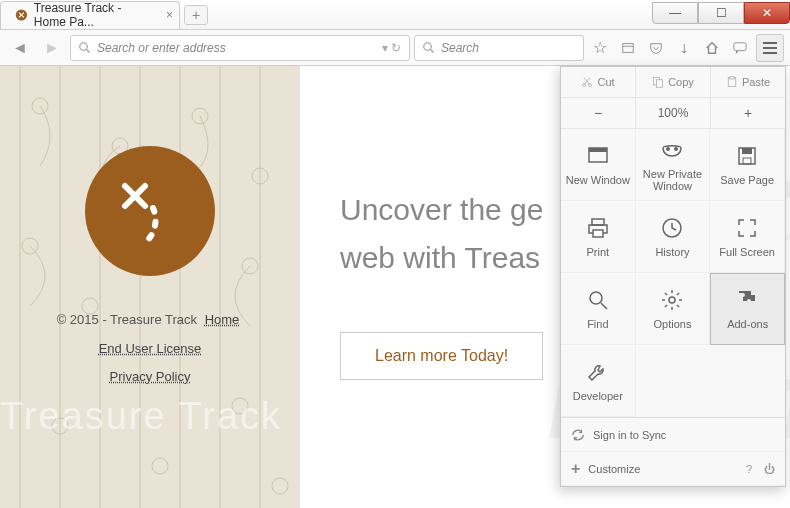 This screenshot has height=508, width=790. I want to click on mask-icon, so click(672, 150).